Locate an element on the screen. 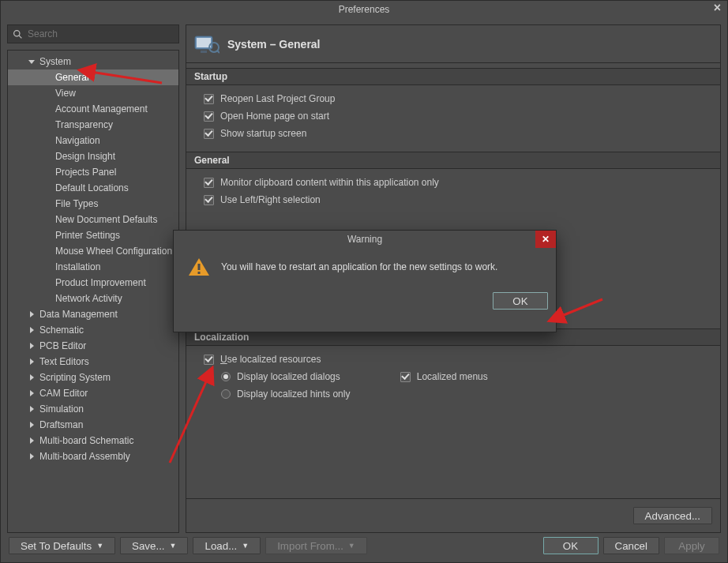  checkbox-open-home-page: Open Home page on start is located at coordinates (453, 116).